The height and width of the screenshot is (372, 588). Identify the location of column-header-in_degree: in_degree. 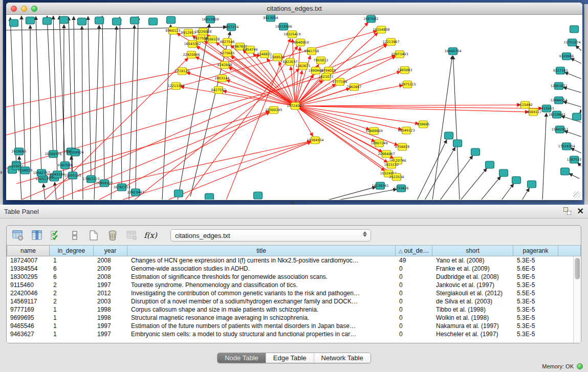
(72, 251).